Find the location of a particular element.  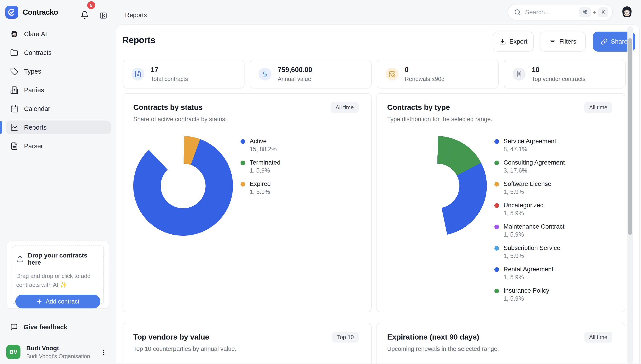

scrollbar-thumb is located at coordinates (630, 136).